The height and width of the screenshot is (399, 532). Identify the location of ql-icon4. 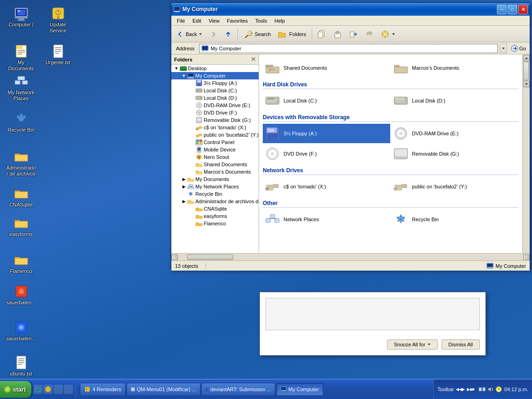
(68, 389).